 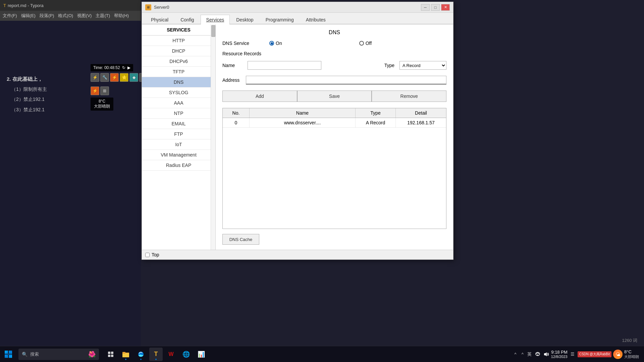 I want to click on timer-loop-icon: ↻, so click(x=124, y=68).